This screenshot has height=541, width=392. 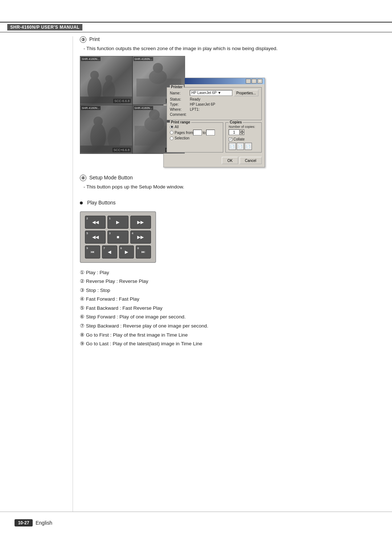 What do you see at coordinates (180, 110) in the screenshot?
I see `where-label: Where:` at bounding box center [180, 110].